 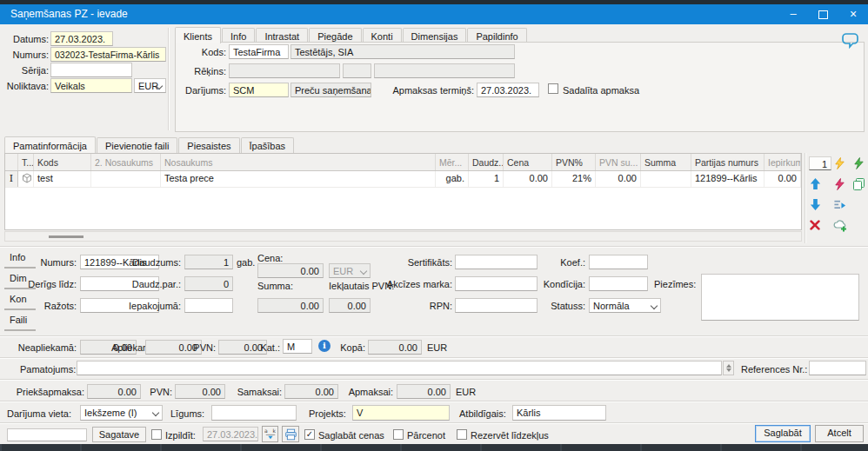 I want to click on col-mervieniba: Mēr..., so click(x=452, y=162).